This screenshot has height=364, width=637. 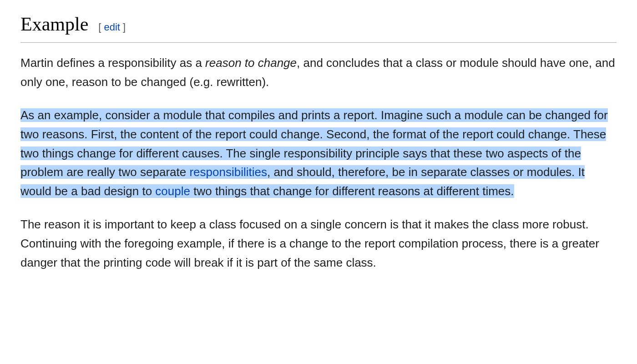 What do you see at coordinates (55, 25) in the screenshot?
I see `section-title: Example` at bounding box center [55, 25].